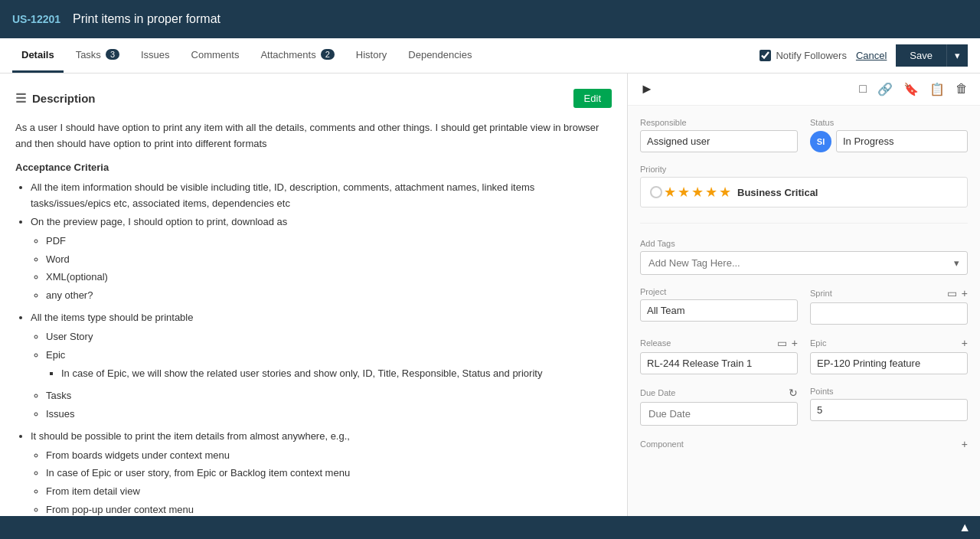 The image size is (980, 539). What do you see at coordinates (719, 292) in the screenshot?
I see `project-label: Project` at bounding box center [719, 292].